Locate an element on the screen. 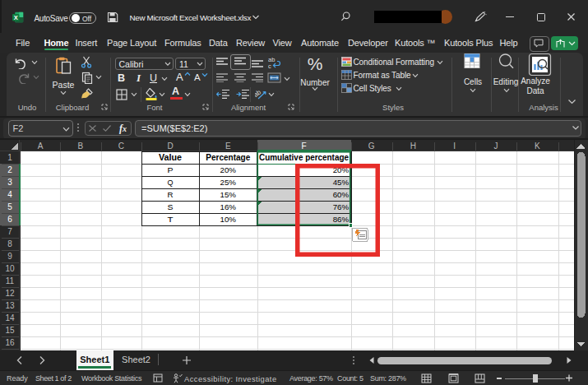 Image resolution: width=588 pixels, height=385 pixels. svg-text: 12 is located at coordinates (10, 293).